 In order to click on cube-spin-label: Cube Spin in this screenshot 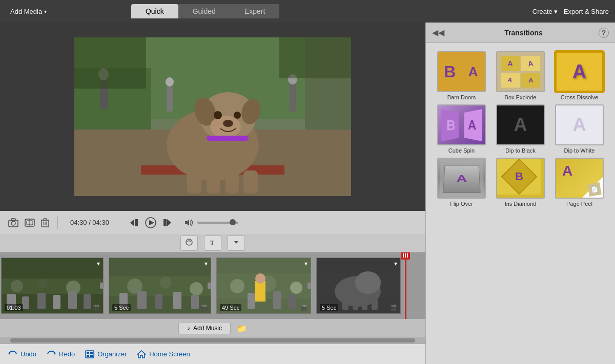, I will do `click(461, 151)`.